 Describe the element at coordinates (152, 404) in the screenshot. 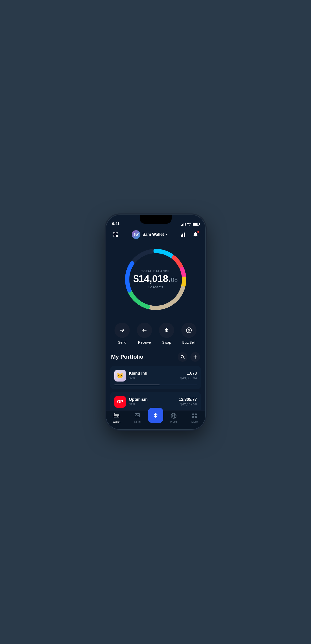

I see `optimism-pct: 31%` at that location.